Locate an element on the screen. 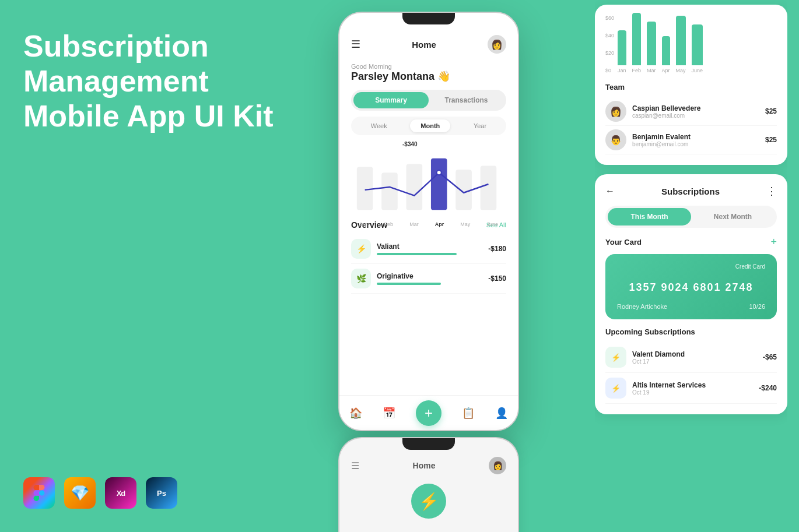 This screenshot has height=532, width=799. phone-header: ☰ Home 👩 is located at coordinates (429, 44).